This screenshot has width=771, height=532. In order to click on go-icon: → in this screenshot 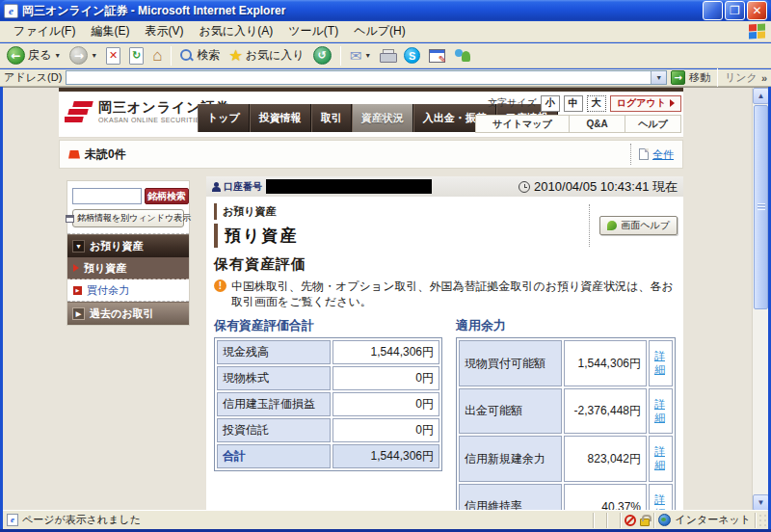, I will do `click(678, 77)`.